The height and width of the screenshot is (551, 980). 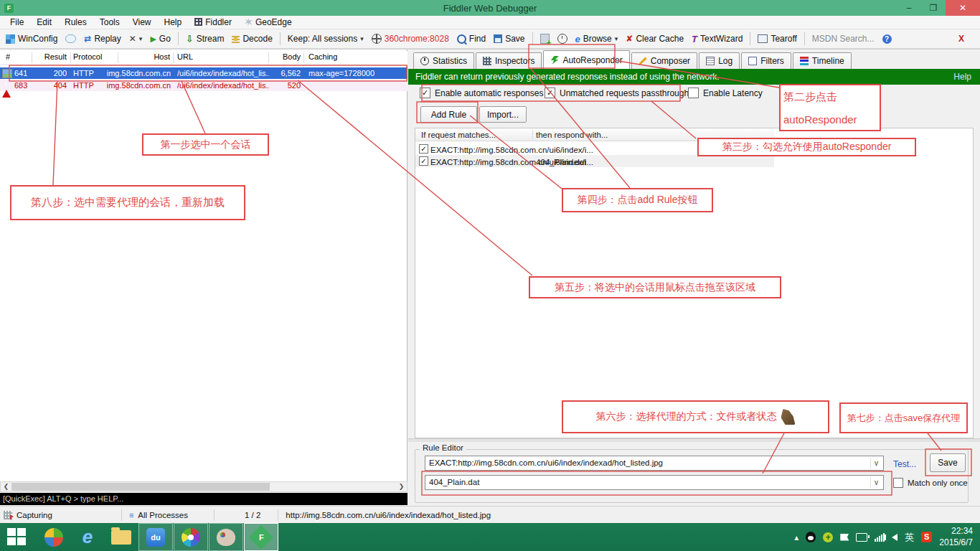 What do you see at coordinates (719, 60) in the screenshot?
I see `tab-log: Log` at bounding box center [719, 60].